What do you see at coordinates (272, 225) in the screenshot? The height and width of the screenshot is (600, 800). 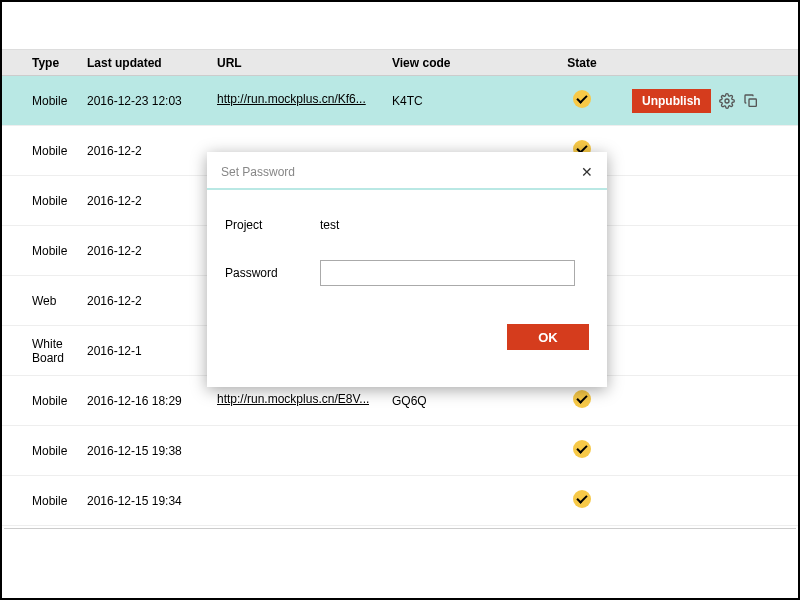 I see `project-label: Project` at bounding box center [272, 225].